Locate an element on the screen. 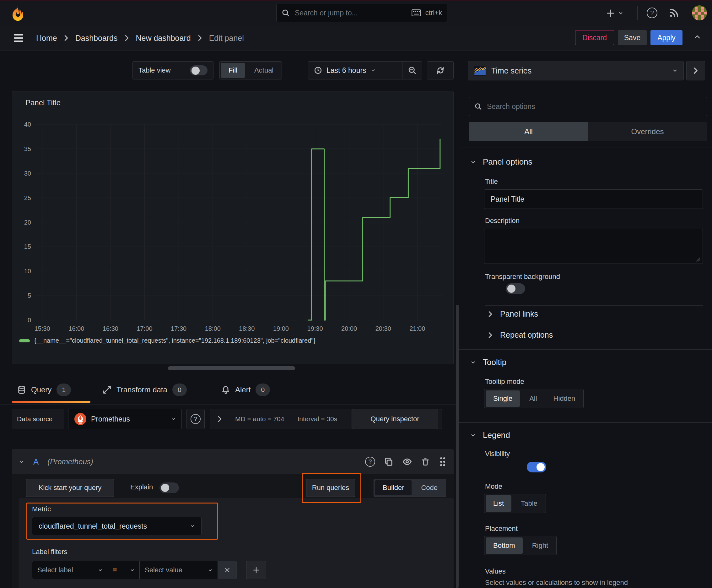 Image resolution: width=712 pixels, height=588 pixels. query-row-header: A (Prometheus) ? is located at coordinates (233, 462).